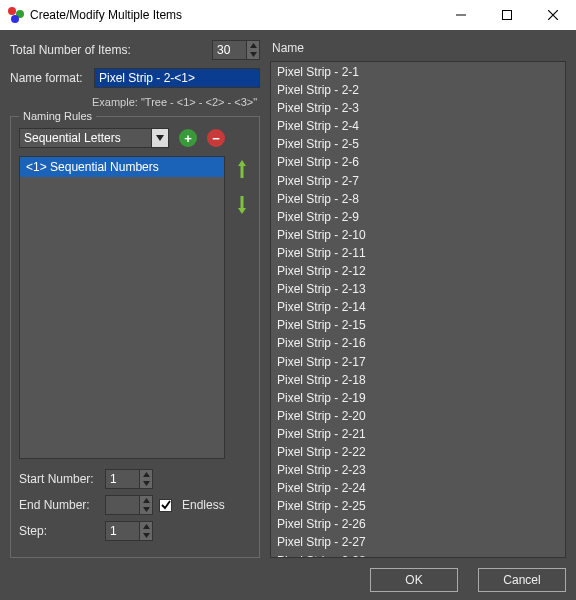 This screenshot has width=576, height=600. What do you see at coordinates (49, 78) in the screenshot?
I see `name-format-label: Name format:` at bounding box center [49, 78].